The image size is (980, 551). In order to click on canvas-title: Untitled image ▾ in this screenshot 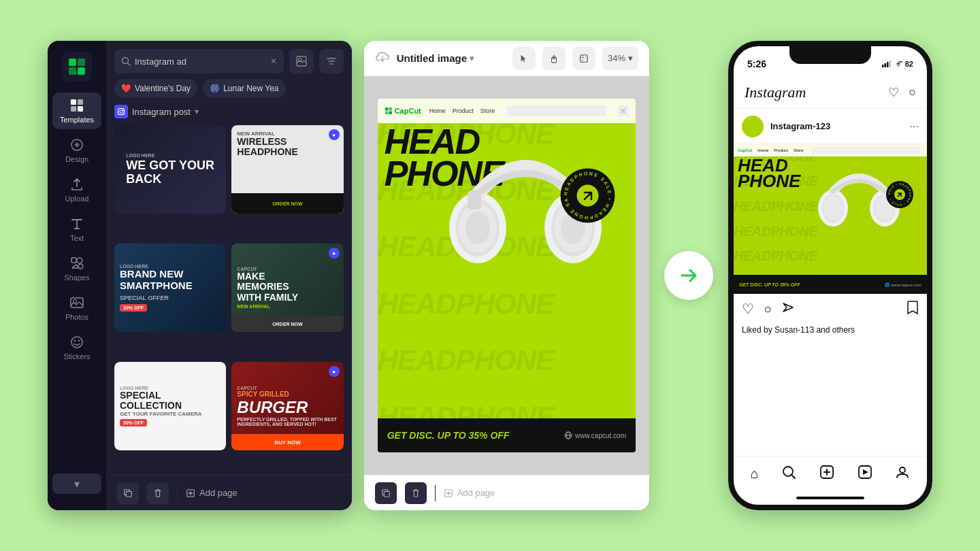, I will do `click(436, 59)`.